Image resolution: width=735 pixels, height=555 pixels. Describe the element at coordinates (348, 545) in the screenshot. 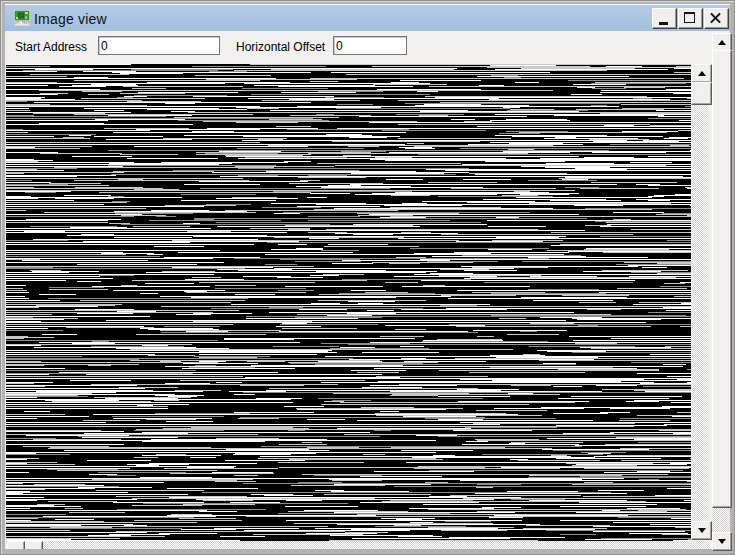

I see `image-hscroll-track` at that location.